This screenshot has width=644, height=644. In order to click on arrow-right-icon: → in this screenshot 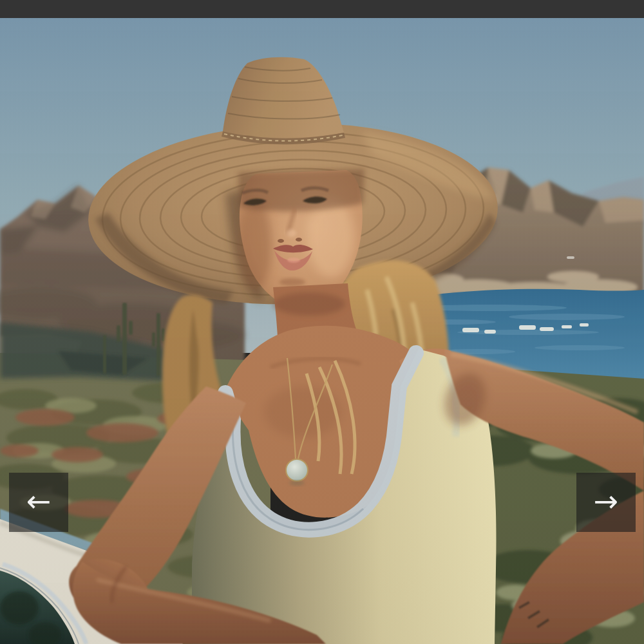, I will do `click(607, 501)`.